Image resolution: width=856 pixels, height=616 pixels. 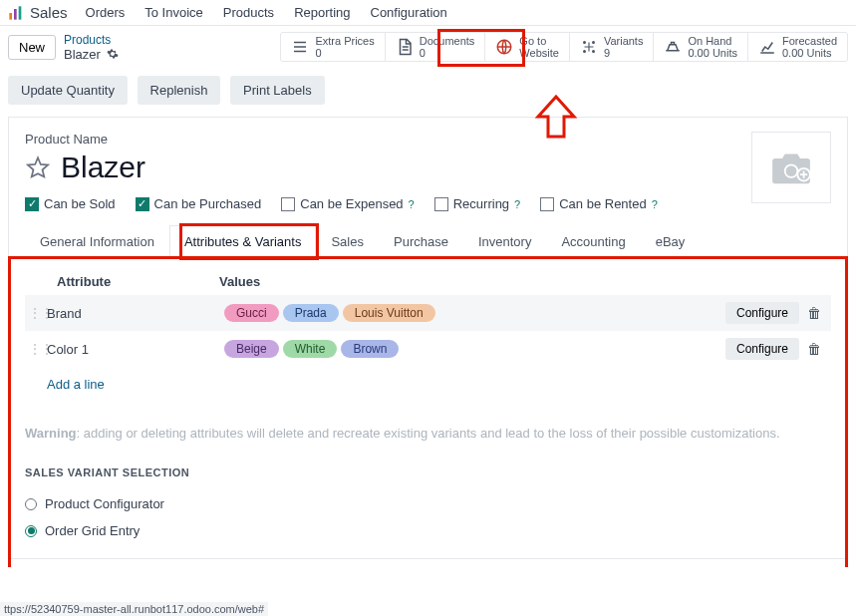 I want to click on new-button: New, so click(x=32, y=48).